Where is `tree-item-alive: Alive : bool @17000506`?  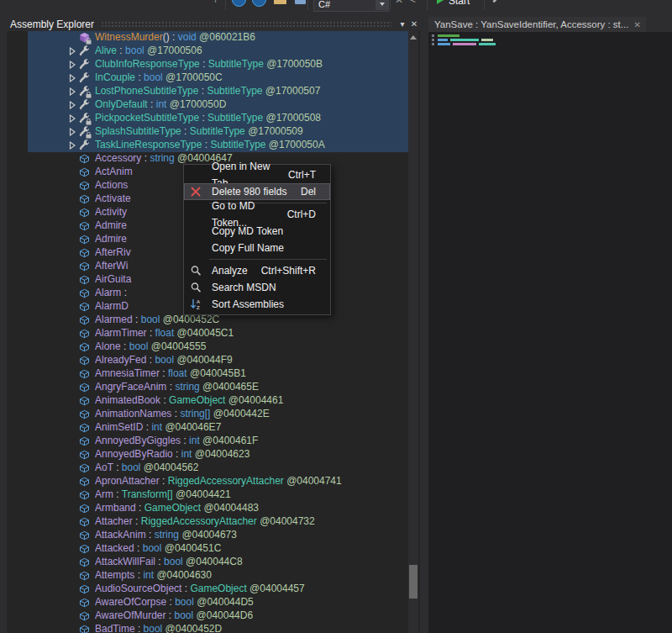
tree-item-alive: Alive : bool @17000506 is located at coordinates (213, 51).